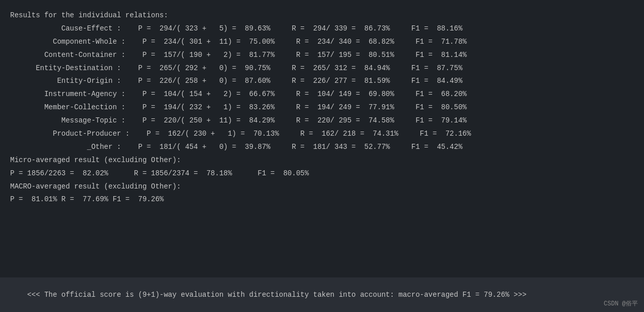 Image resolution: width=644 pixels, height=312 pixels. Describe the element at coordinates (322, 134) in the screenshot. I see `terminal-line-product-producer: Product-Producer : P = 162/( 230 + 1) = …` at that location.